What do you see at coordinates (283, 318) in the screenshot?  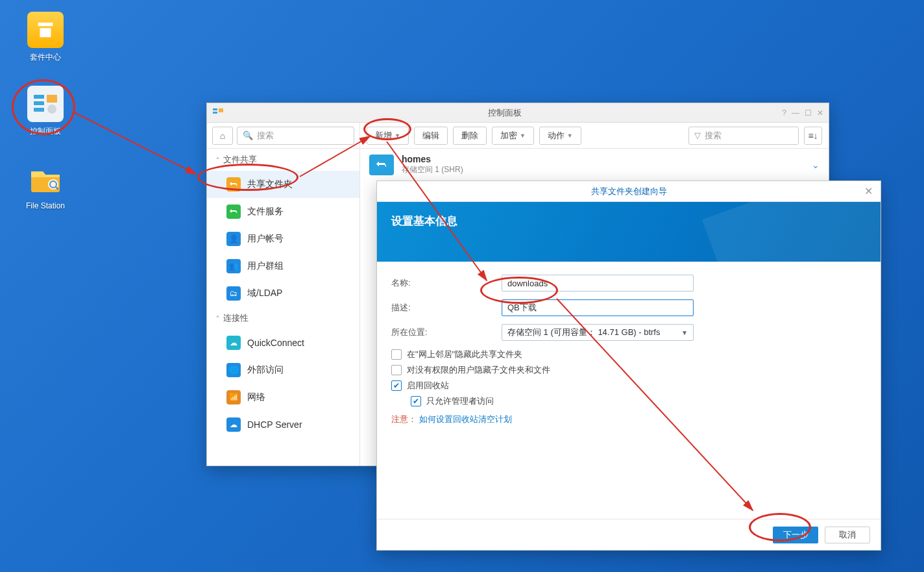 I see `sidebar-section-connectivity: ˄连接性` at bounding box center [283, 318].